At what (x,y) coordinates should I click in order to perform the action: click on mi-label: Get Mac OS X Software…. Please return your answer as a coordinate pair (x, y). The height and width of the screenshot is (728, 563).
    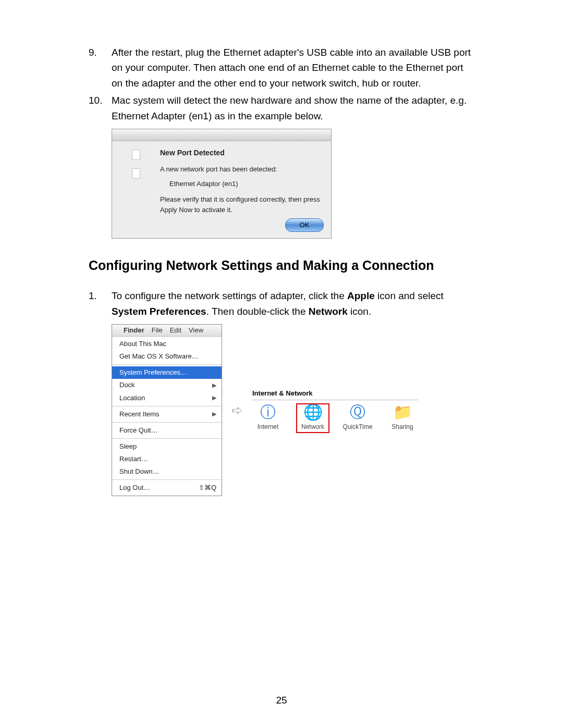
    Looking at the image, I should click on (159, 356).